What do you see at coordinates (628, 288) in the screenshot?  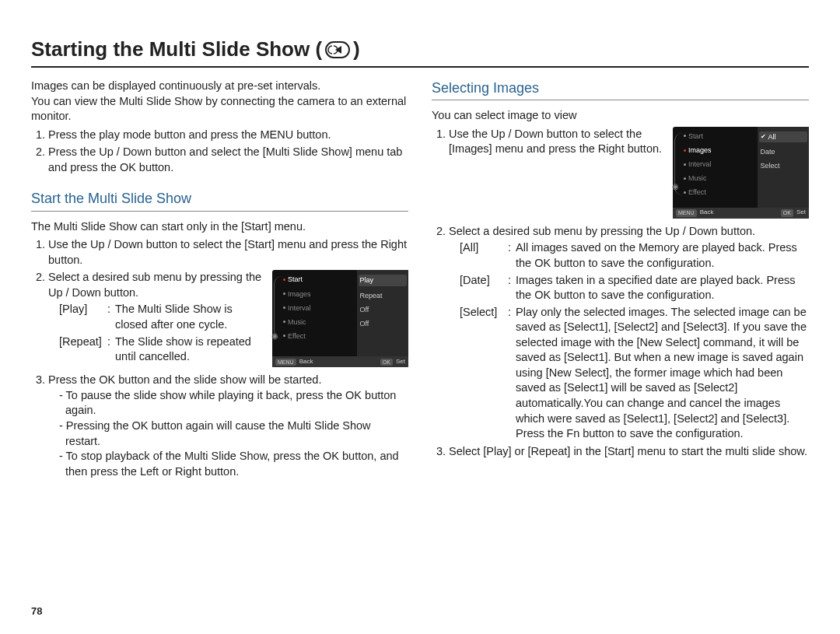 I see `def-date: [Date] : Images taken in a specified dat…` at bounding box center [628, 288].